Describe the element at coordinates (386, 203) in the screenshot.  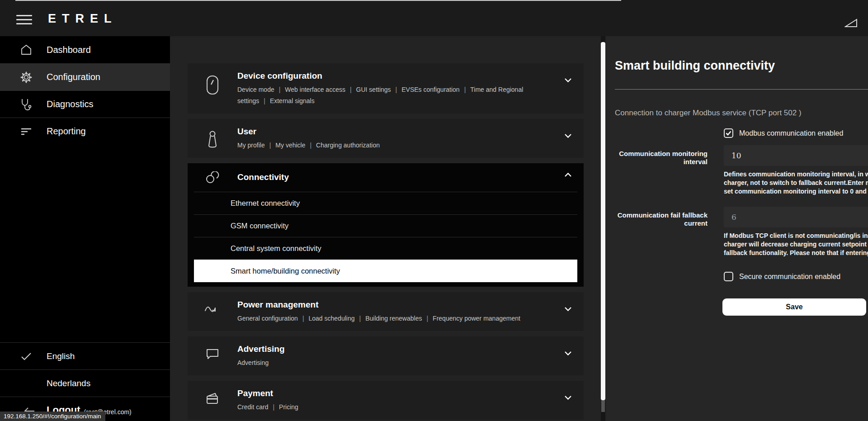
I see `subitem-ethernet-connectivity: Ethernet connectivity` at that location.